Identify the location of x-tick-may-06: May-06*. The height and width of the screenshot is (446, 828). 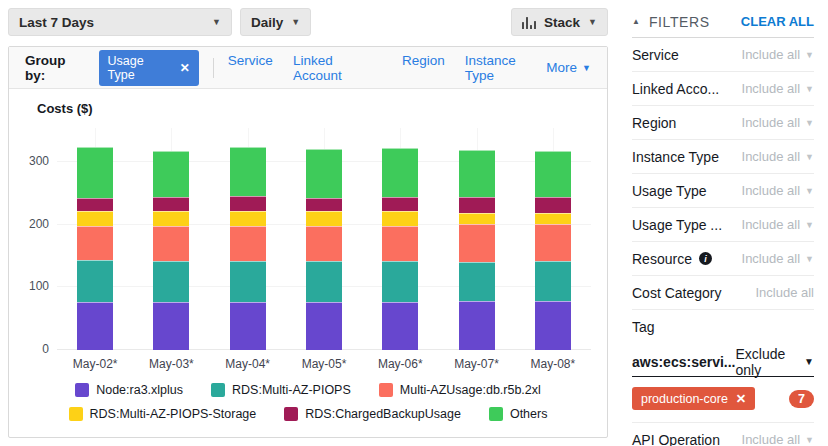
(400, 364).